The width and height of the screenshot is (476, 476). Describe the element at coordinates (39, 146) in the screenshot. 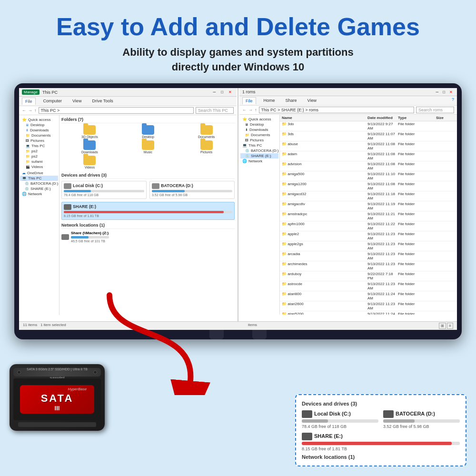

I see `sidebar-item-thispc-quick: 💻This PC` at that location.